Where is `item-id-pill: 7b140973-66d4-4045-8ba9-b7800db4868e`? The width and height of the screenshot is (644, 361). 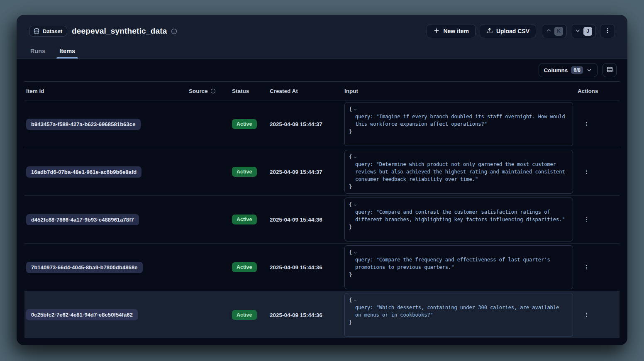 item-id-pill: 7b140973-66d4-4045-8ba9-b7800db4868e is located at coordinates (85, 267).